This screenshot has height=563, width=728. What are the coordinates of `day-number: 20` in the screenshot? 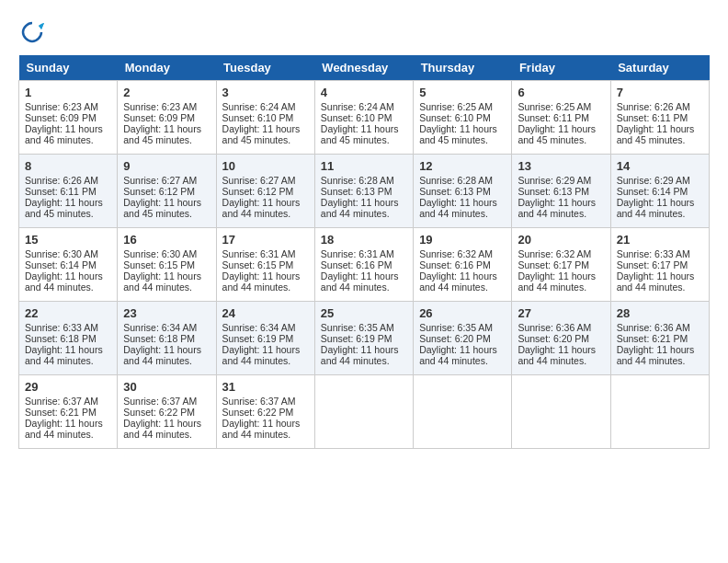 It's located at (561, 239).